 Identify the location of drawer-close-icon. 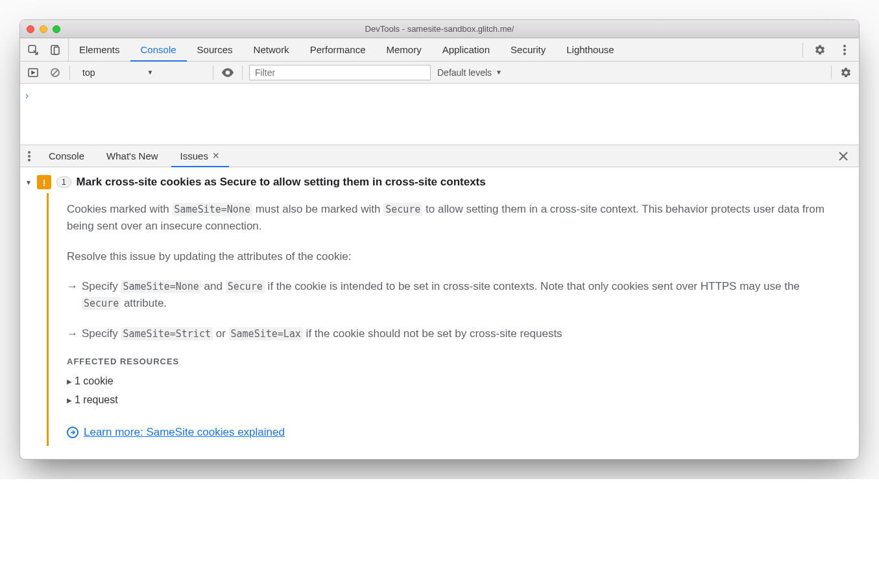
(843, 156).